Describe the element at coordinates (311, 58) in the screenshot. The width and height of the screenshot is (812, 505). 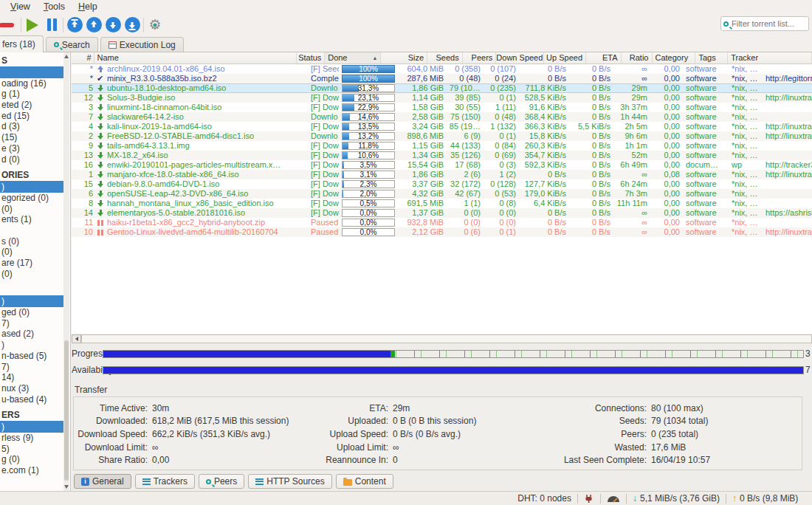
I see `header-status: Status` at that location.